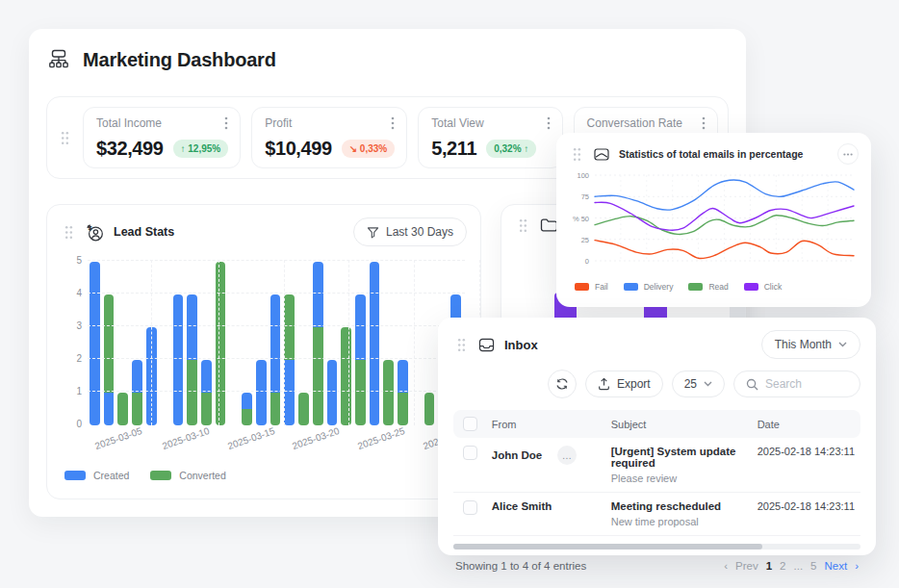  I want to click on kpi-card-total-income: Total Income $32,499 ↑ 12,95%, so click(162, 138).